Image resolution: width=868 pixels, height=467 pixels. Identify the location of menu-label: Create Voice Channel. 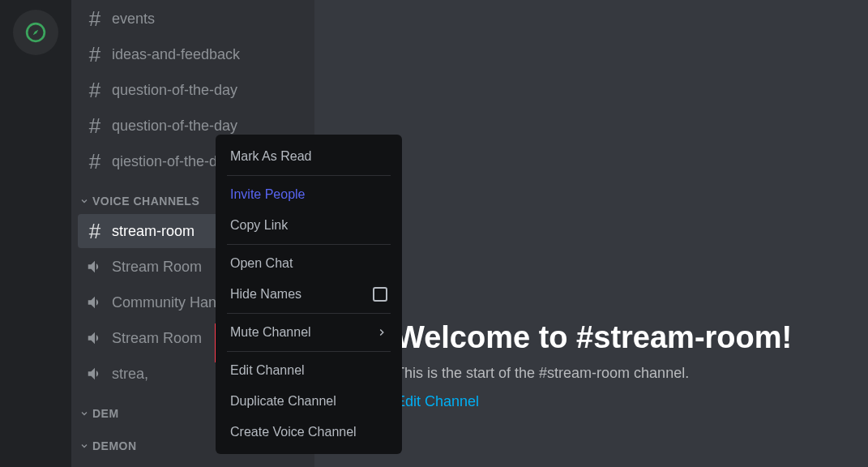
(293, 432).